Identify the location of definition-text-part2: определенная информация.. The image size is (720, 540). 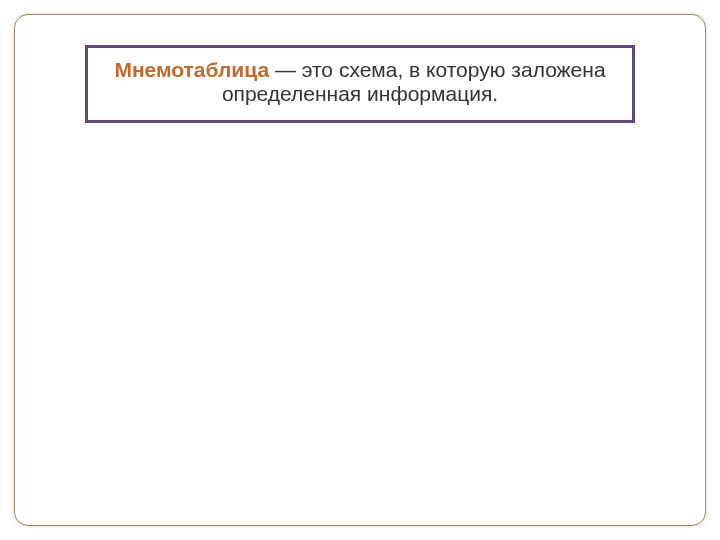
(360, 94).